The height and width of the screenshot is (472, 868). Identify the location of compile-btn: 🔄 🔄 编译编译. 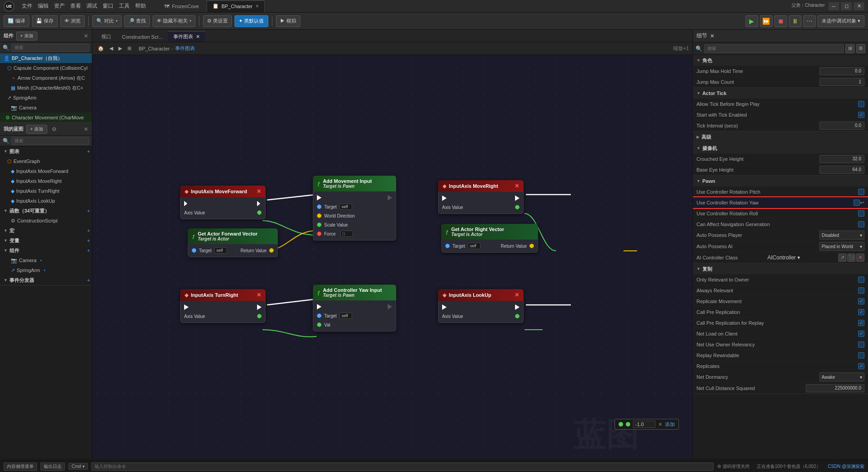
(16, 21).